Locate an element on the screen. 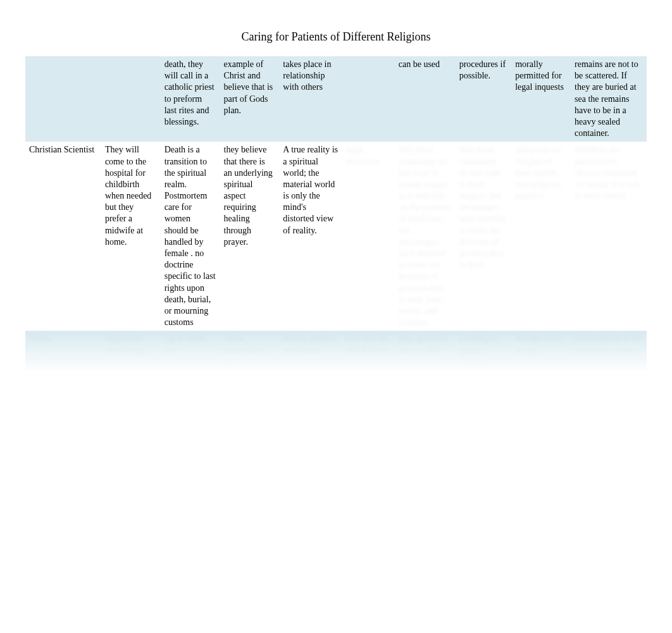 The image size is (672, 633). cell-religion-name: Christian Scientist is located at coordinates (63, 237).